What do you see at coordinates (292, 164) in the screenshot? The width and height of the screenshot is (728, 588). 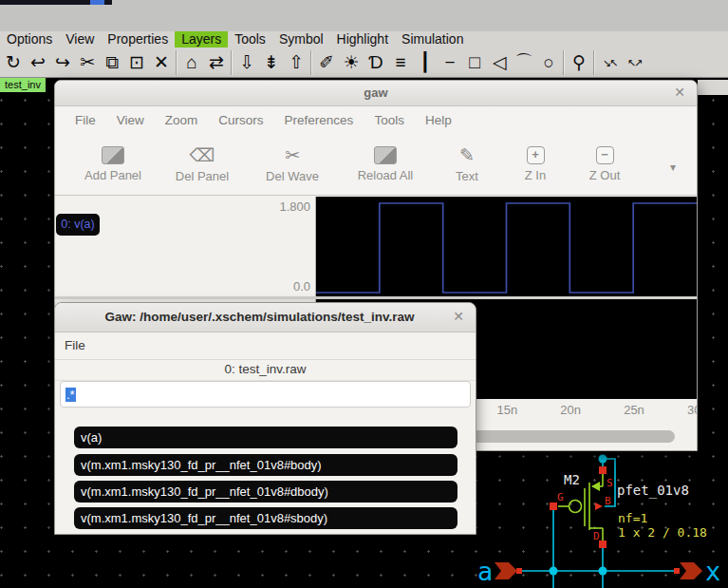 I see `del-wave-button: ✂ Del Wave` at bounding box center [292, 164].